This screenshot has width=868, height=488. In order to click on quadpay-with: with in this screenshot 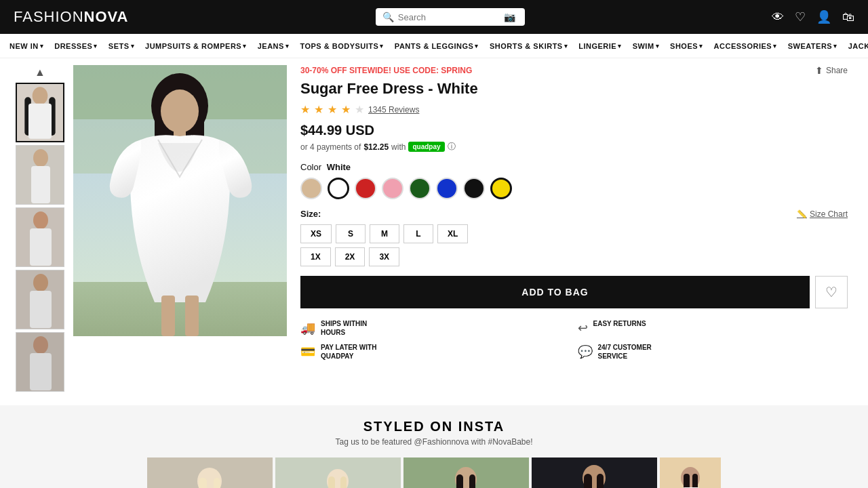, I will do `click(399, 147)`.